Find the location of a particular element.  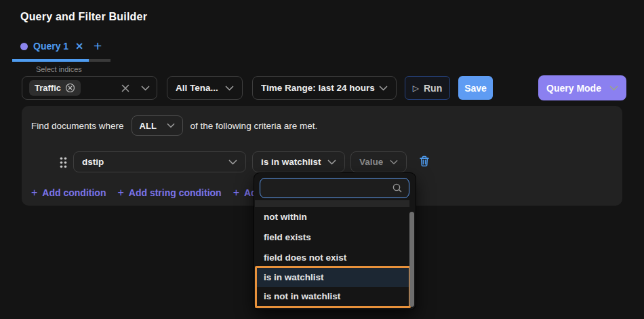

condition-operator-value: is in watchlist is located at coordinates (291, 162).